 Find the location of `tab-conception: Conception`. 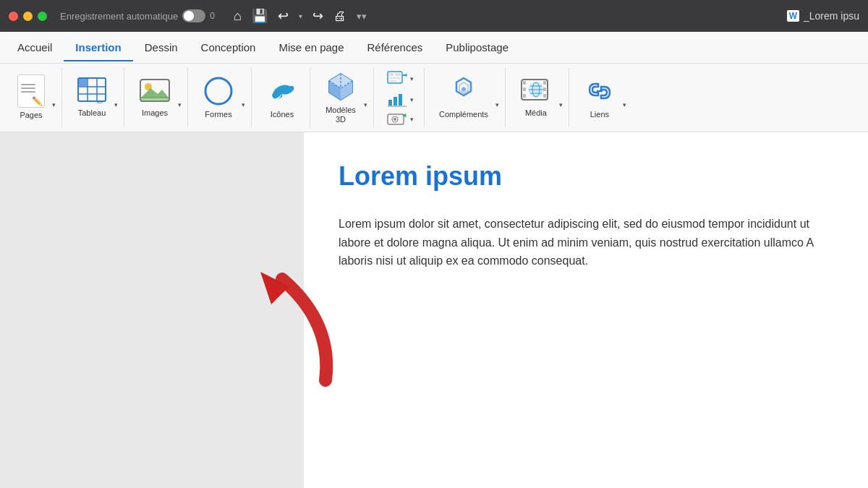

tab-conception: Conception is located at coordinates (229, 48).